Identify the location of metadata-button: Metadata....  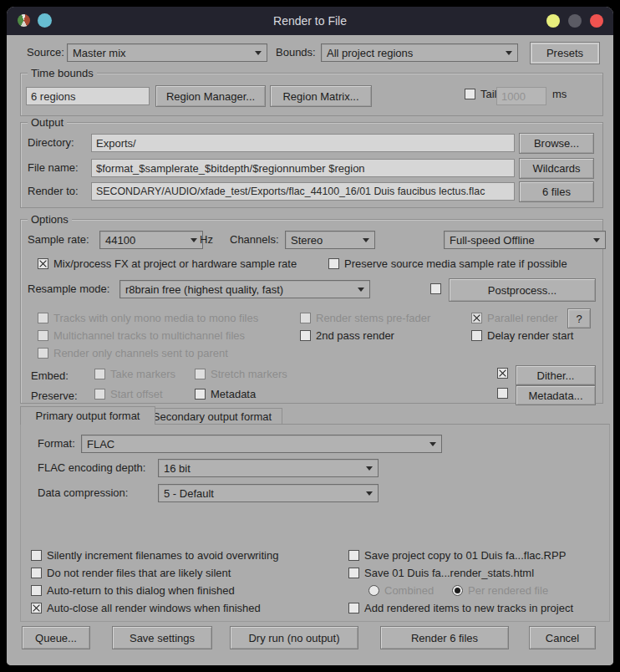
(556, 395).